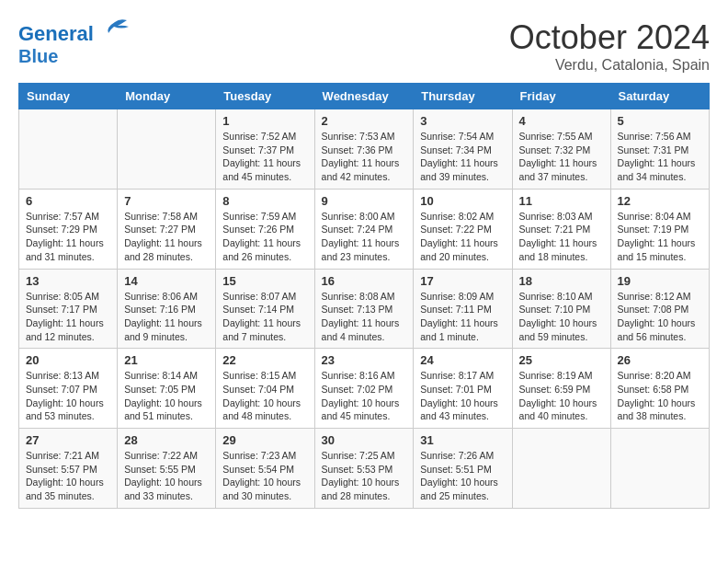 Image resolution: width=728 pixels, height=563 pixels. What do you see at coordinates (166, 477) in the screenshot?
I see `day-info: Sunrise: 7:22 AM Sunset: 5:55 PM Dayligh…` at bounding box center [166, 477].